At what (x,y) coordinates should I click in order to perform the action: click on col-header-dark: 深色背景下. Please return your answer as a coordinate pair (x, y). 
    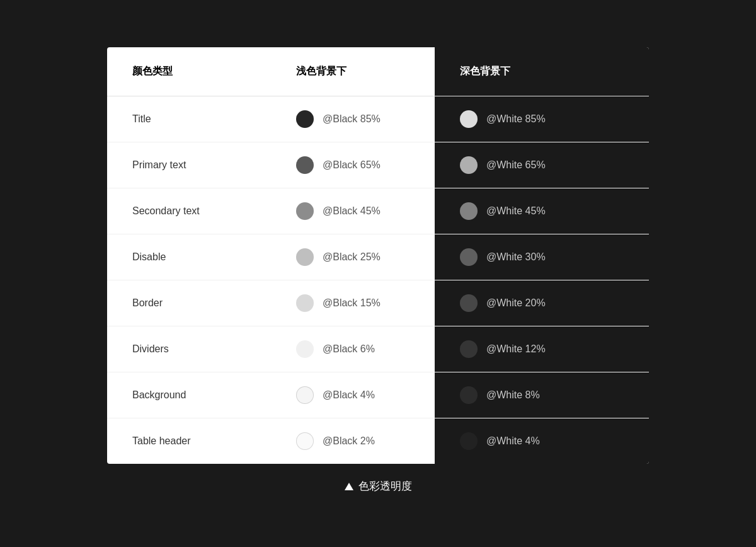
    Looking at the image, I should click on (542, 72).